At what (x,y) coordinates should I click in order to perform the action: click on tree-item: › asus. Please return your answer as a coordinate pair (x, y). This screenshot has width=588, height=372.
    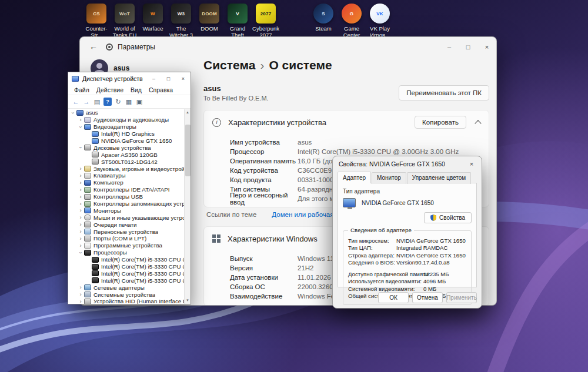
    Looking at the image, I should click on (126, 113).